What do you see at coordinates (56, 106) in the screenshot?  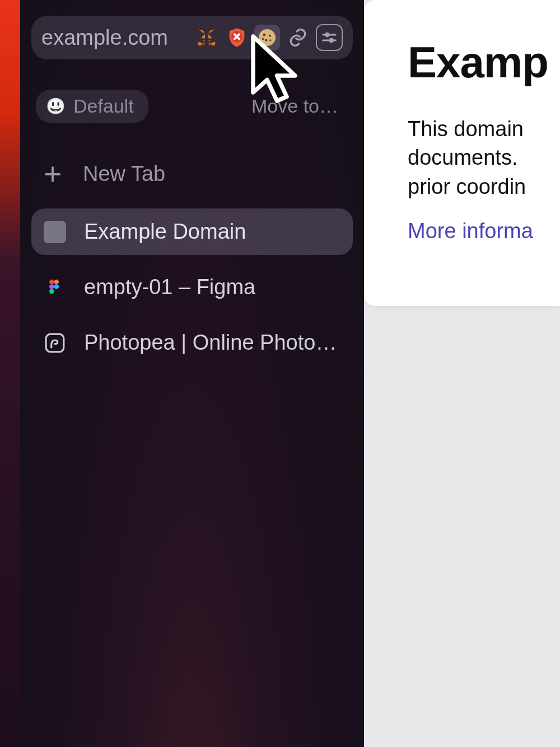 I see `space-emoji-icon: 😃` at bounding box center [56, 106].